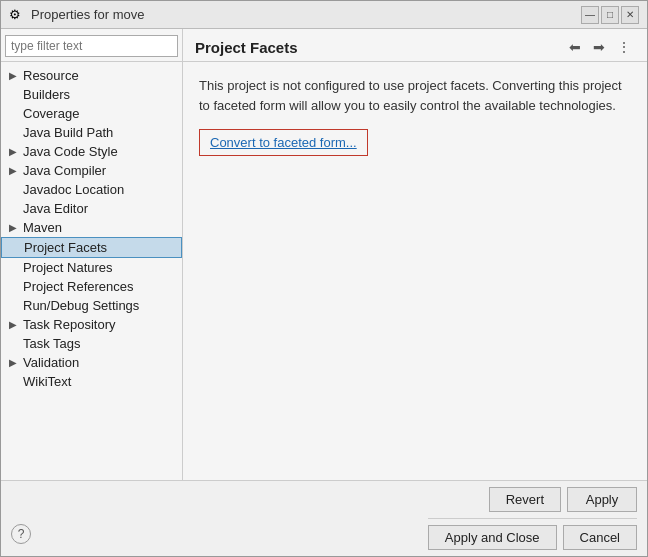  What do you see at coordinates (324, 534) in the screenshot?
I see `bottom-full-row: ? Apply and Close Cancel` at bounding box center [324, 534].